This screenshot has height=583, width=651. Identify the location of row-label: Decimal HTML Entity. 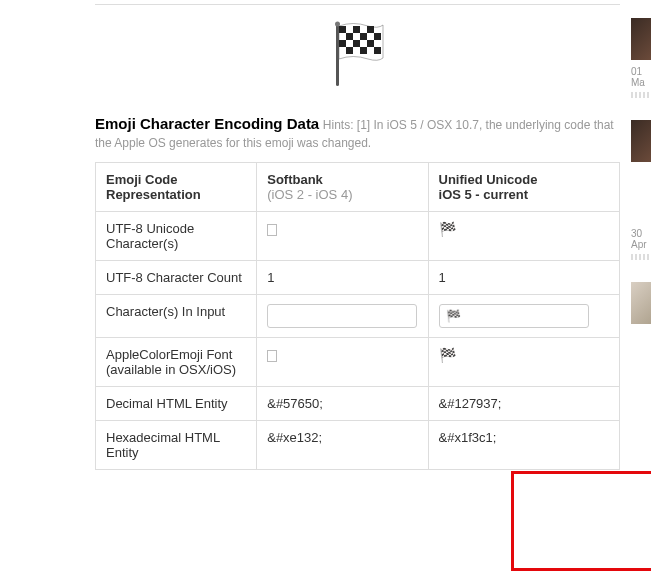
(176, 404).